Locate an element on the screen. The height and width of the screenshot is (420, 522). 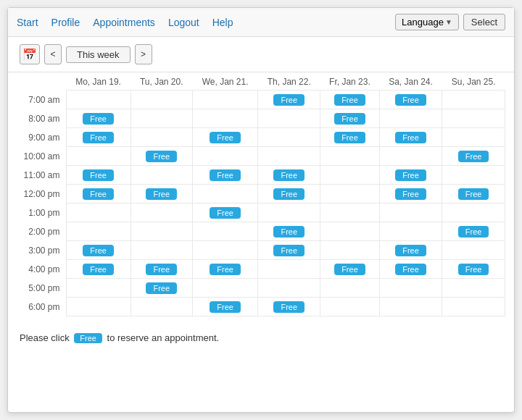
language-button: Language ▼ is located at coordinates (427, 22).